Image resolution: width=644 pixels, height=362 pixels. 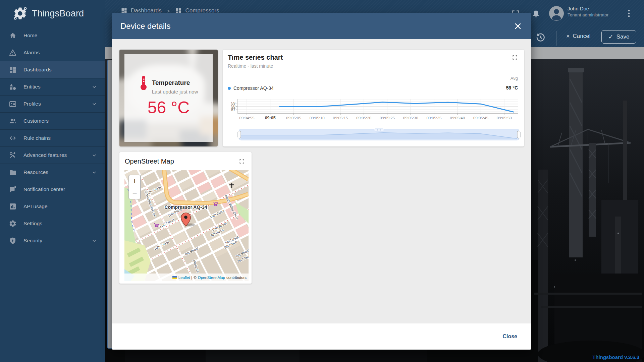 What do you see at coordinates (186, 278) in the screenshot?
I see `map-attribution: Leaflet | © OpenStreetMap contributors` at bounding box center [186, 278].